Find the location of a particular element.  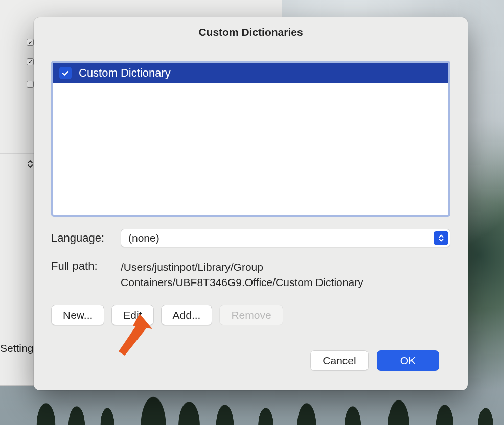

add-button: Add... is located at coordinates (187, 315).